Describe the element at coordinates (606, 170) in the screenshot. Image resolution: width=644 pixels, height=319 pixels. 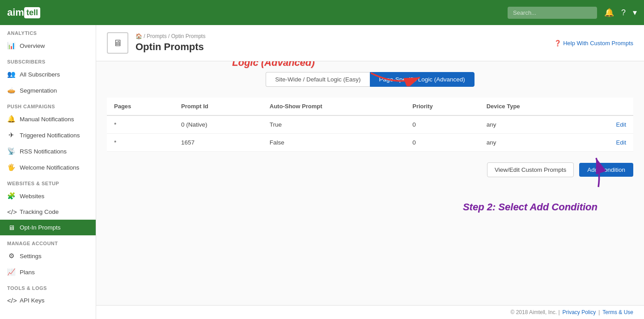
I see `add-condition-button: Add Condition` at that location.